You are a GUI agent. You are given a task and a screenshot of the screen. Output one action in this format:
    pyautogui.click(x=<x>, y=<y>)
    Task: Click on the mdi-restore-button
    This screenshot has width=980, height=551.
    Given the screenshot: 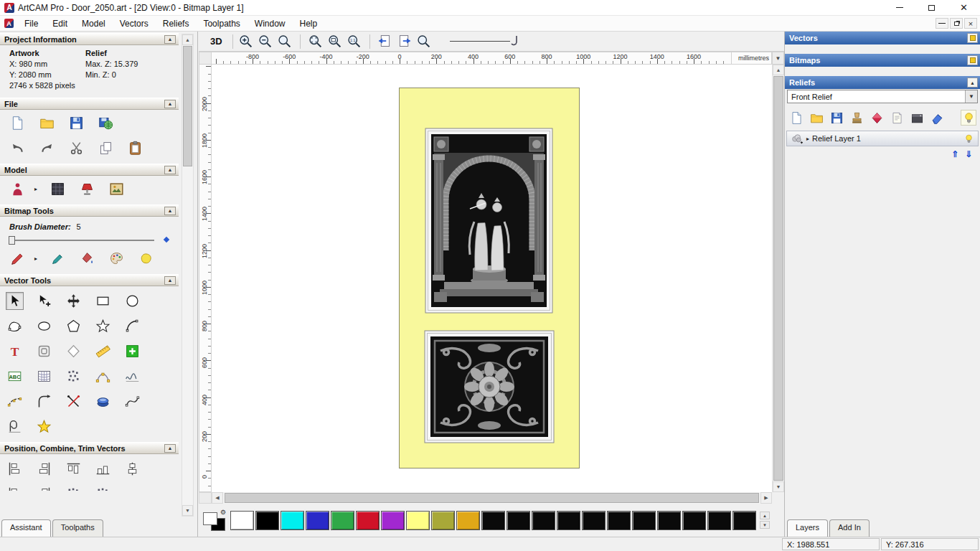 What is the action you would take?
    pyautogui.click(x=956, y=23)
    